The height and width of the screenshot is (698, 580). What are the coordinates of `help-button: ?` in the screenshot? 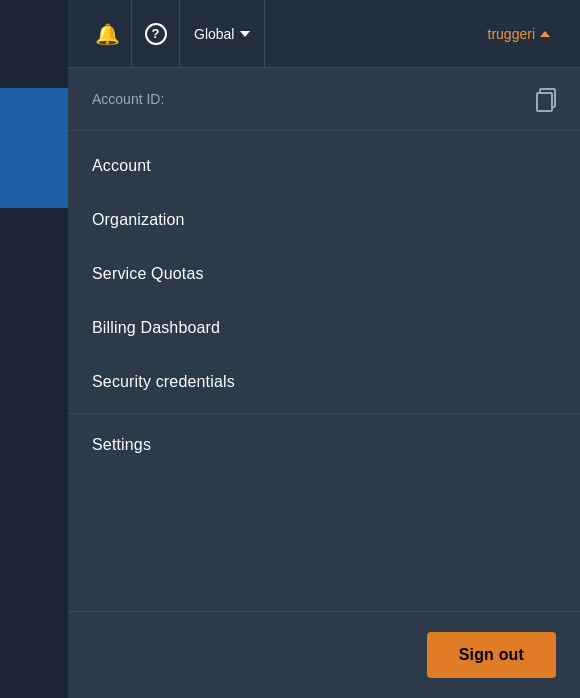 It's located at (156, 34).